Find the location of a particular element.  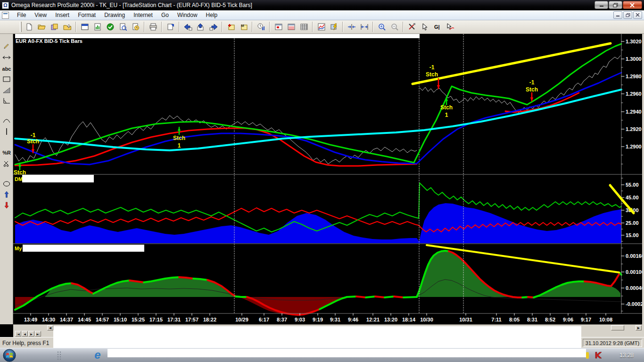

open-folder-button is located at coordinates (41, 27).